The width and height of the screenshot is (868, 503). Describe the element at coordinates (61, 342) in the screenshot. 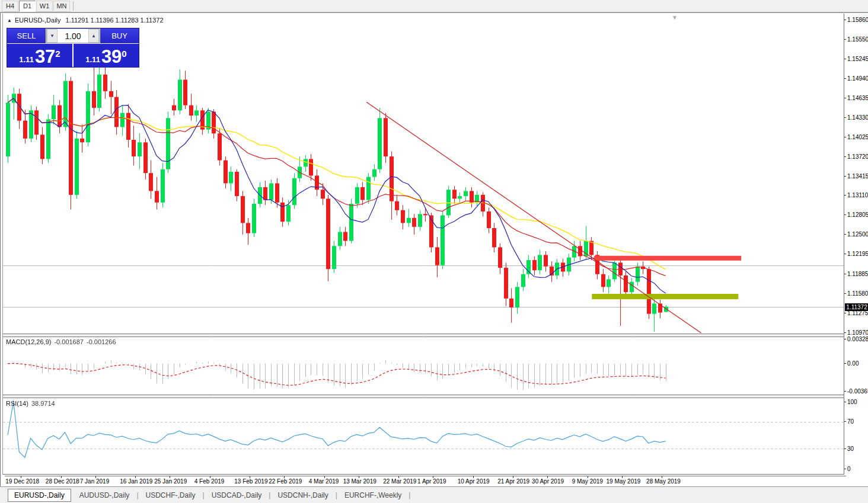

I see `macd-indicator-label: MACD(12,26,9)-0.001687-0.001266` at that location.